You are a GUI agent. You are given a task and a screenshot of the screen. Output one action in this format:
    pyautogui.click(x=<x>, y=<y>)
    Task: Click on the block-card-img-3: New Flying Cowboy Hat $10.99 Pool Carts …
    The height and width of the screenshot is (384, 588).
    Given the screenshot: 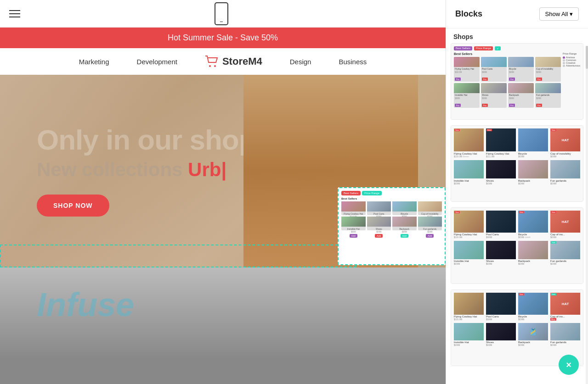 What is the action you would take?
    pyautogui.click(x=517, y=246)
    